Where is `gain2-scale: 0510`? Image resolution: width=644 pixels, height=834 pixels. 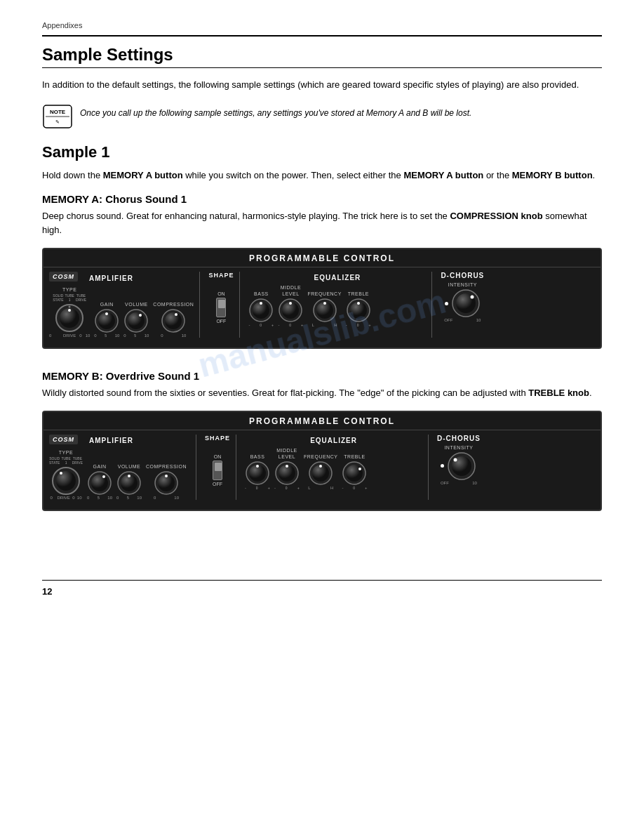 gain2-scale: 0510 is located at coordinates (100, 498).